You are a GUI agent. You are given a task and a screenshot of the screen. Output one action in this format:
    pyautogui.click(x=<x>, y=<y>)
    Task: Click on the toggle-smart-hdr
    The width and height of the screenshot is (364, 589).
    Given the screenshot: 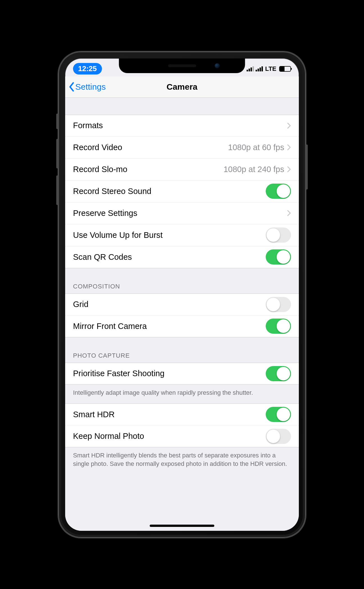 What is the action you would take?
    pyautogui.click(x=278, y=414)
    